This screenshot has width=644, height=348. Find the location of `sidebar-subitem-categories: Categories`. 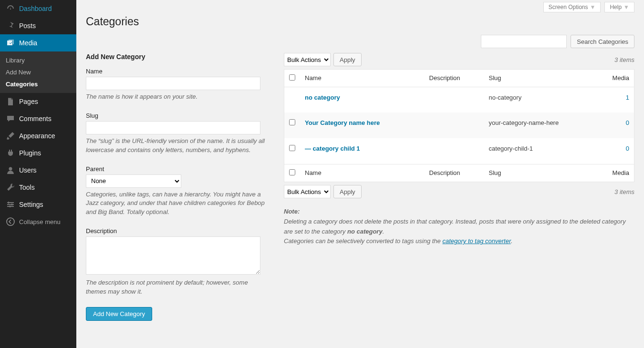

sidebar-subitem-categories: Categories is located at coordinates (38, 84).